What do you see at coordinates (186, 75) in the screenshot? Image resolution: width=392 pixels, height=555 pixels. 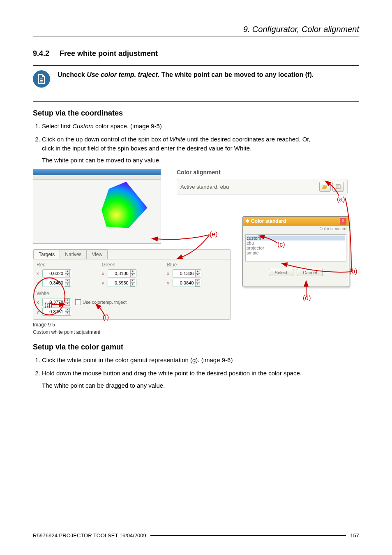 I see `note-text: Uncheck Use color temp. traject. The whi…` at bounding box center [186, 75].